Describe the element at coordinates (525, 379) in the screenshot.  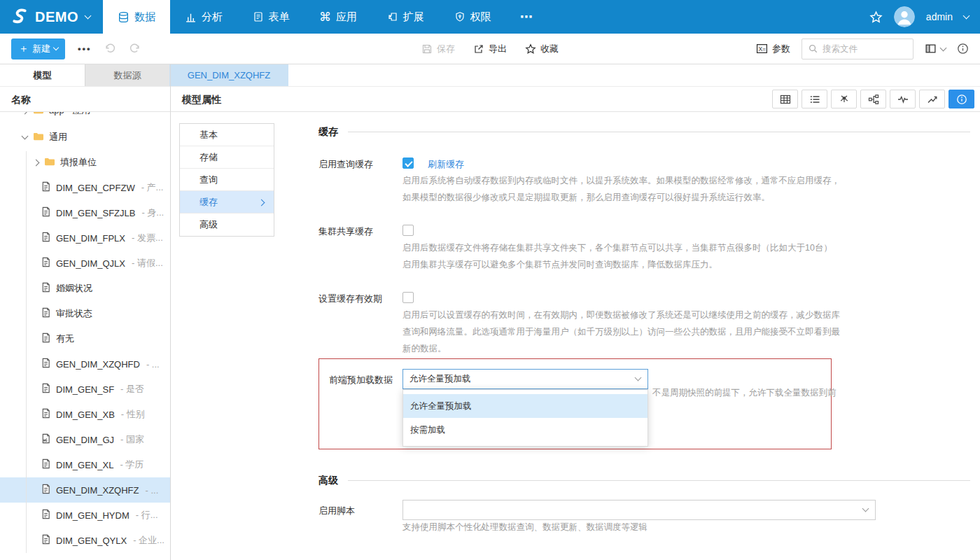
I see `preload-select: 允许全量预加载` at that location.